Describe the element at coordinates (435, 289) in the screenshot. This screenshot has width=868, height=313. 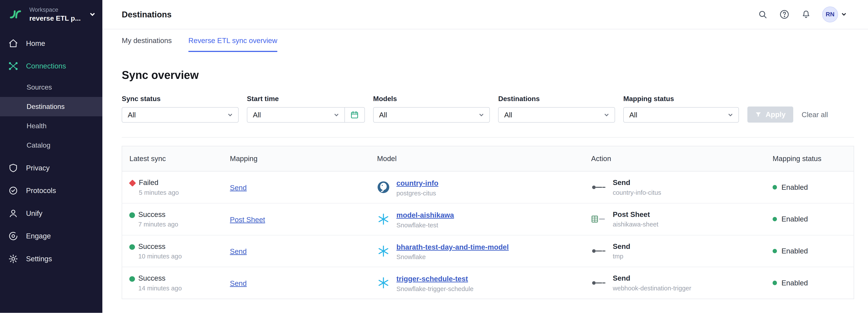
I see `model-subtitle: Snowflake-trigger-schedule` at that location.